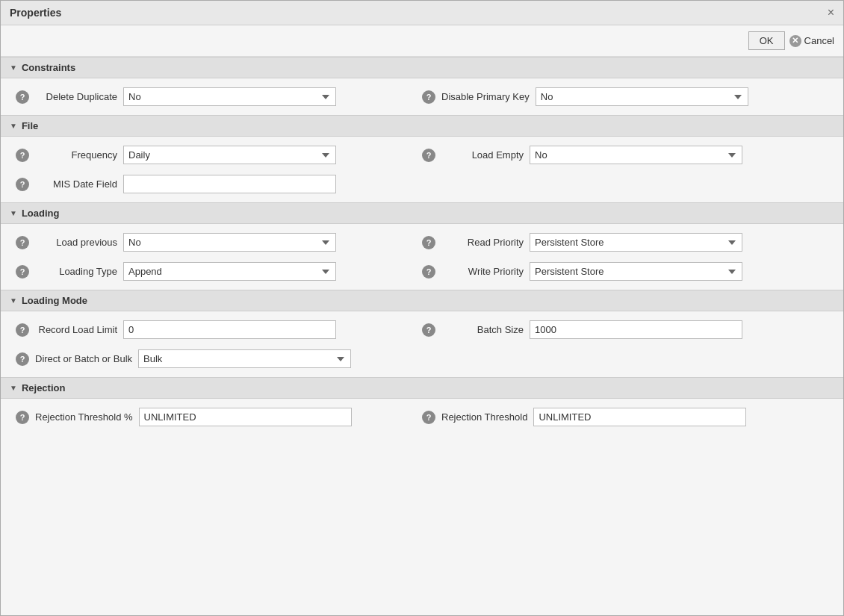 The width and height of the screenshot is (844, 616). Describe the element at coordinates (230, 330) in the screenshot. I see `input-record-load-limit` at that location.